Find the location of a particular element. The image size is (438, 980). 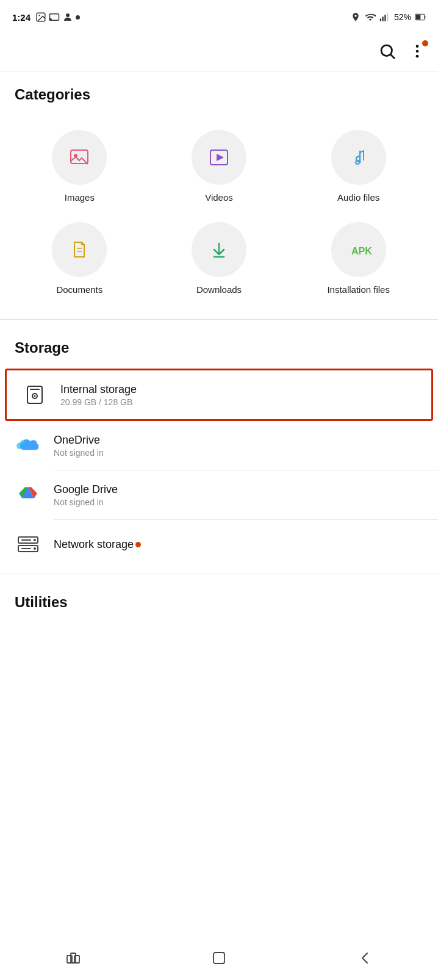

internal-storage-wrapper: Internal storage 20.99 GB / 128 GB is located at coordinates (219, 395).